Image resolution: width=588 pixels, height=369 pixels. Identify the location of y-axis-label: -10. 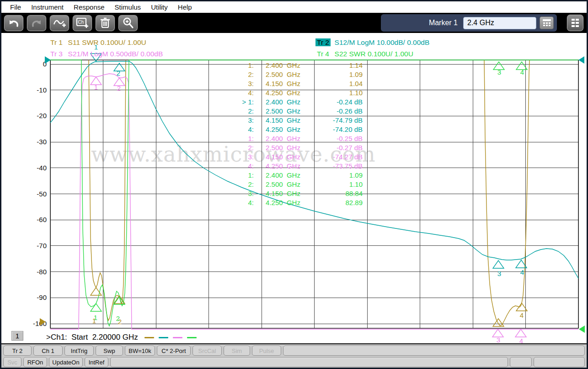
(42, 90).